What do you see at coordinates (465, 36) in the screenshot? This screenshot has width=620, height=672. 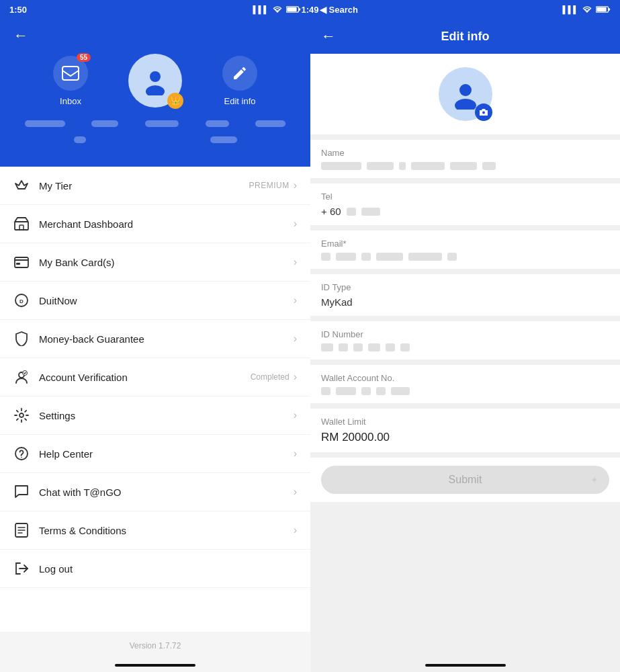 I see `right-header-title: Edit info` at bounding box center [465, 36].